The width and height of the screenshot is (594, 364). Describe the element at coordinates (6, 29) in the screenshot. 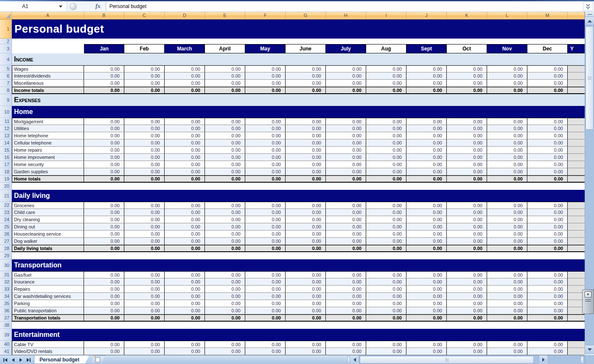

I see `row-header: 1` at that location.